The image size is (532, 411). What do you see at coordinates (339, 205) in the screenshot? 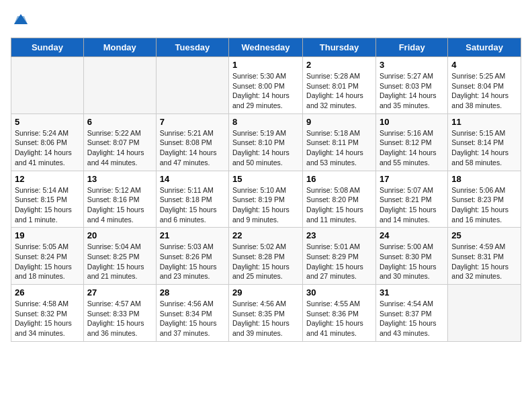
I see `day-info: Sunrise: 5:08 AM Sunset: 8:20 PM Dayligh…` at bounding box center [339, 205].